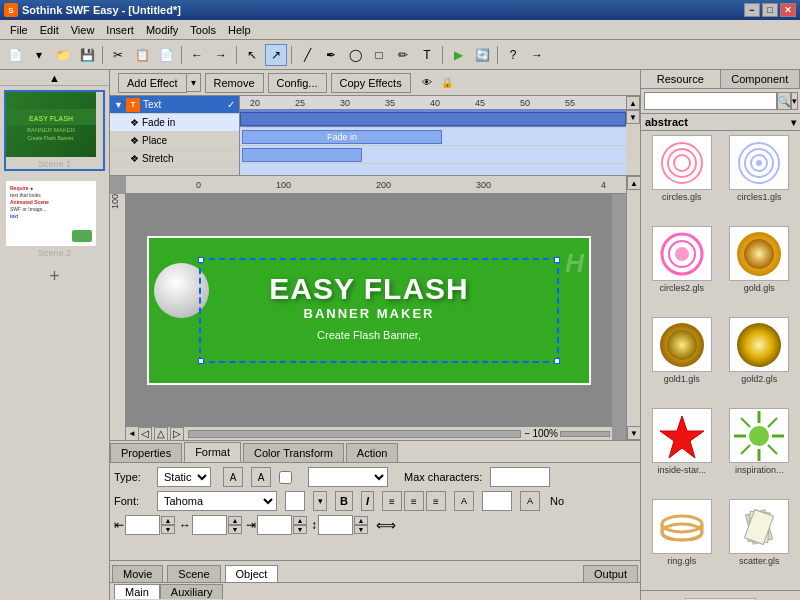 Image resolution: width=800 pixels, height=600 pixels. What do you see at coordinates (286, 478) in the screenshot?
I see `selectable-checkbox` at bounding box center [286, 478].